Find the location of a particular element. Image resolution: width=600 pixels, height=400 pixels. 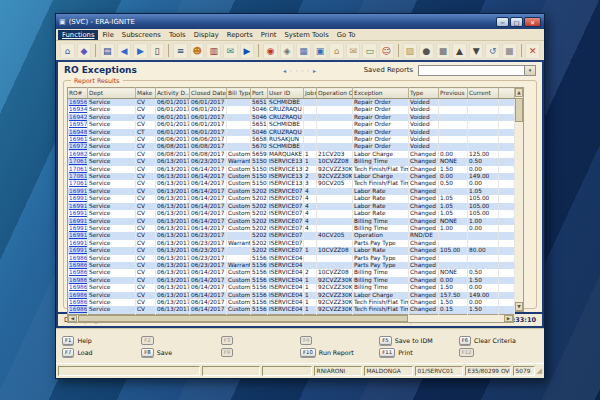

table-row: 16986ServiceCV06/13/201706/23/2017Warran… is located at coordinates (292, 266).